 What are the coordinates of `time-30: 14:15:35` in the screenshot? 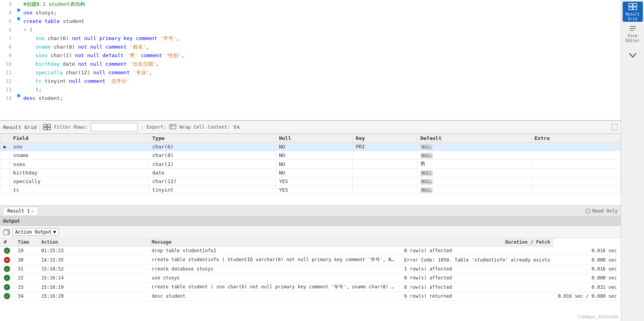 It's located at (92, 260).